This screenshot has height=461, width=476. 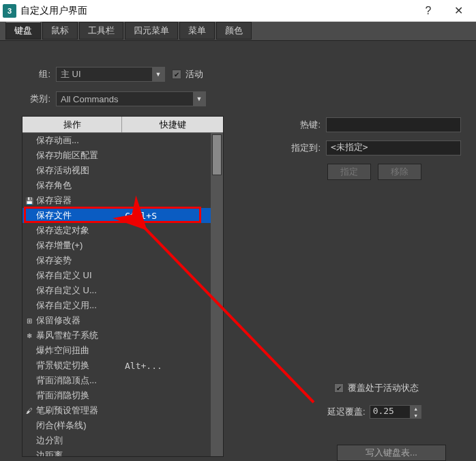 I want to click on list-row: ❄暴风雪粒子系统, so click(x=117, y=336).